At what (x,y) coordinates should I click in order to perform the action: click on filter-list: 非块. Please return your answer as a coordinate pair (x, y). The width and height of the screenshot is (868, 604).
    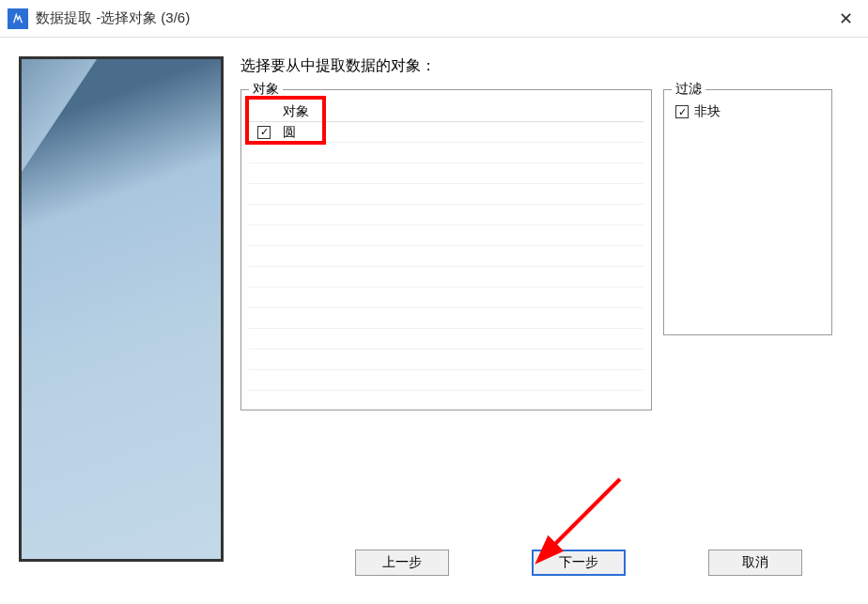
    Looking at the image, I should click on (748, 214).